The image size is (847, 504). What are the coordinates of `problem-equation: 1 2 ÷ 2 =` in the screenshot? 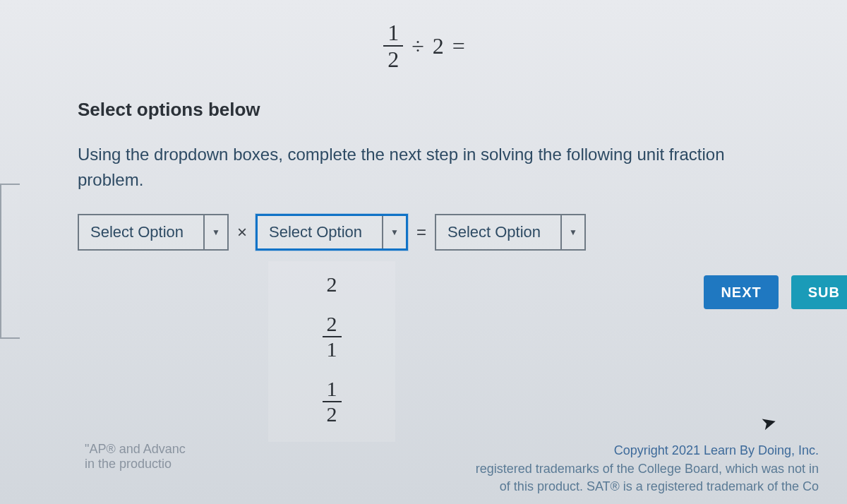 It's located at (424, 49).